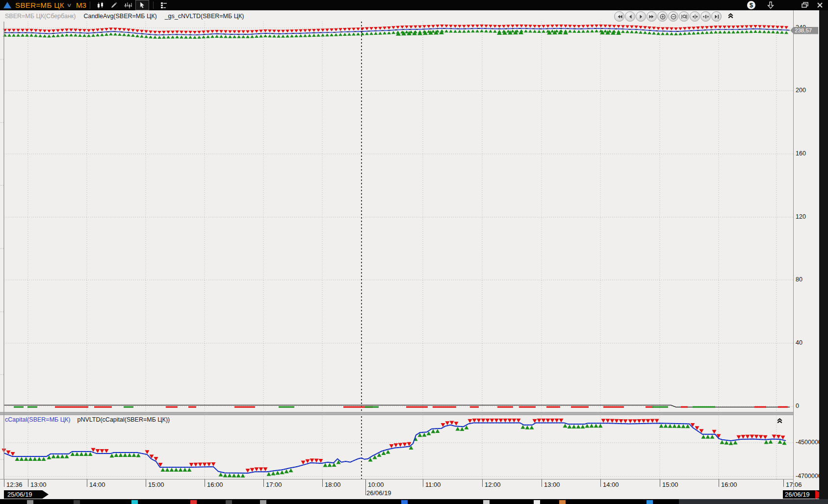 The width and height of the screenshot is (828, 504). What do you see at coordinates (101, 5) in the screenshot?
I see `candles-tool-button` at bounding box center [101, 5].